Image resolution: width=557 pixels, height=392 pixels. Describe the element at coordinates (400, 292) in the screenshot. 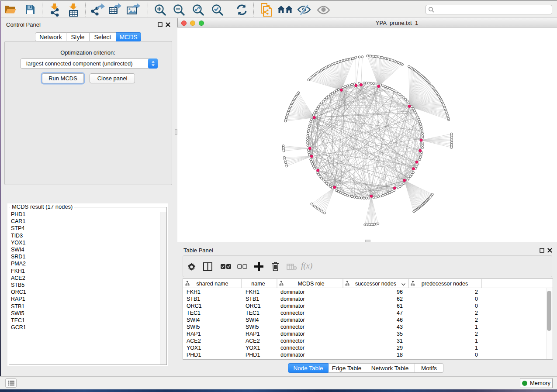

I see `svg-text: 96` at that location.